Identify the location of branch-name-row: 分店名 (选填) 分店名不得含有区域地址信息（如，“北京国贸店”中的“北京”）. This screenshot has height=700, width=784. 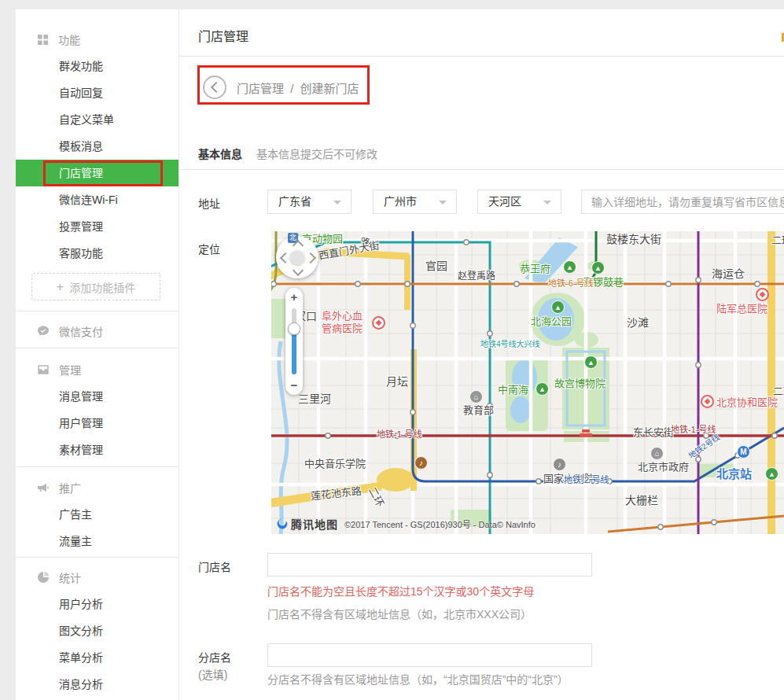
(491, 665).